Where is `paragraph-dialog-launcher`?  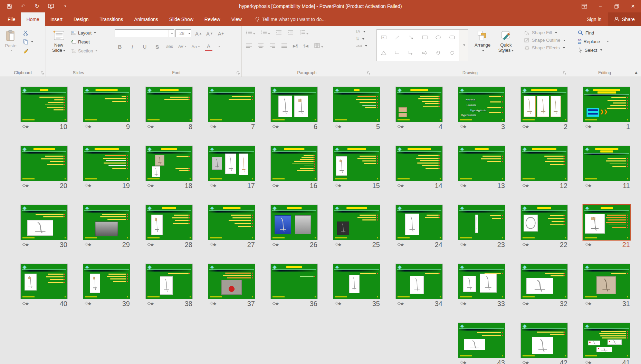
paragraph-dialog-launcher is located at coordinates (369, 73).